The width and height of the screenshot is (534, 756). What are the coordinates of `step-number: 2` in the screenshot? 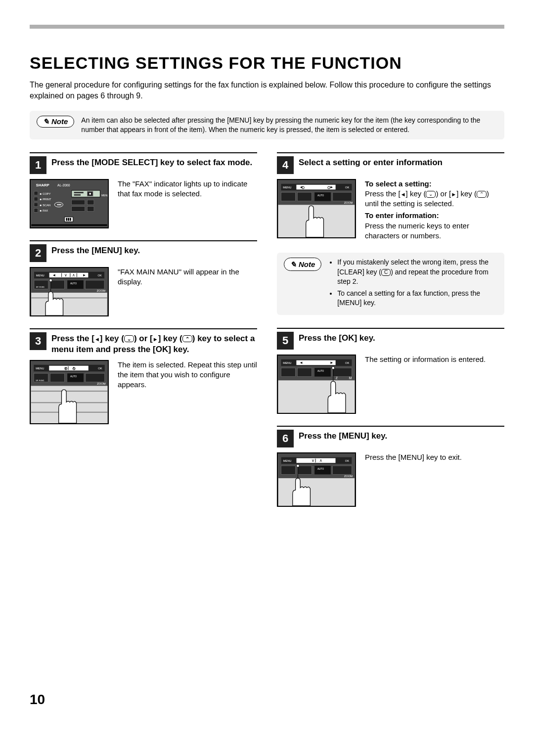 It's located at (38, 253).